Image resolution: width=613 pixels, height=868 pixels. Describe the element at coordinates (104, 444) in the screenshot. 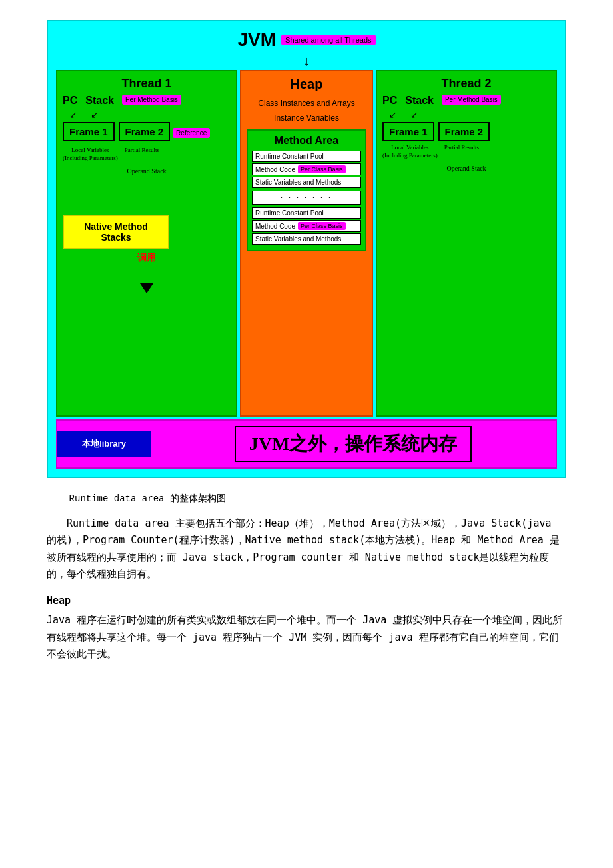

I see `native-library-box: 本地library` at that location.